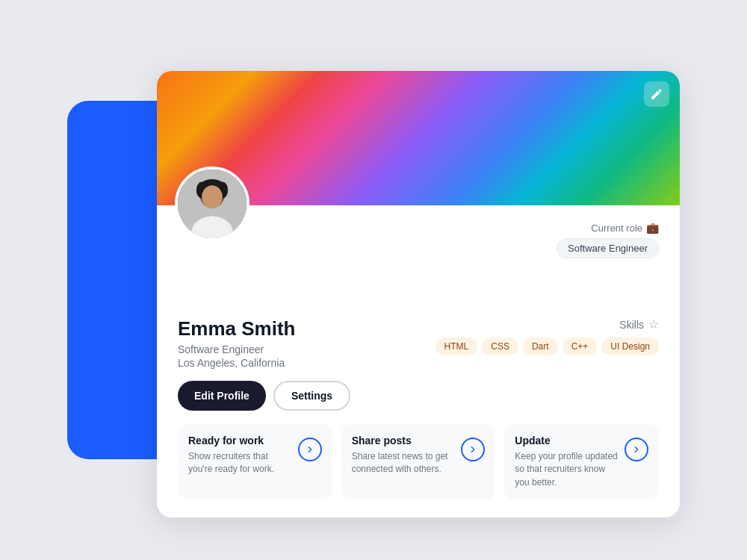 This screenshot has height=560, width=747. What do you see at coordinates (654, 324) in the screenshot?
I see `star-icon: ☆` at bounding box center [654, 324].